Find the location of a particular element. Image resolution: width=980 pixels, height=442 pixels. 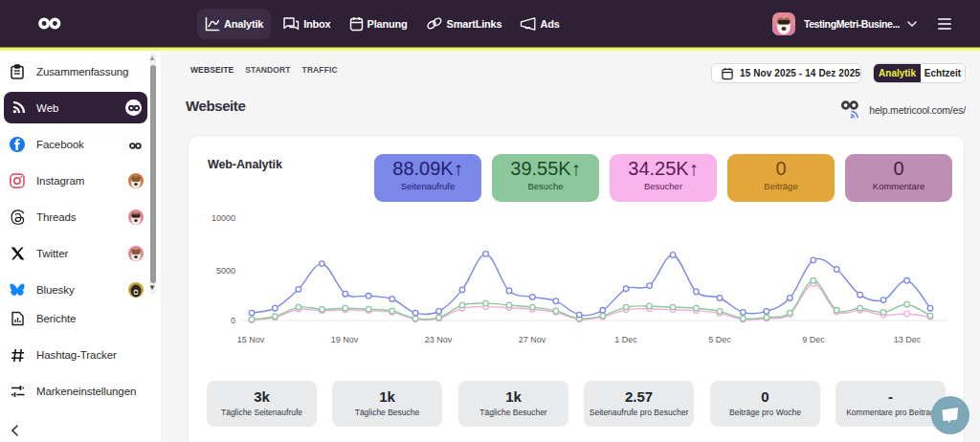

svg-text: 10000 is located at coordinates (224, 218).